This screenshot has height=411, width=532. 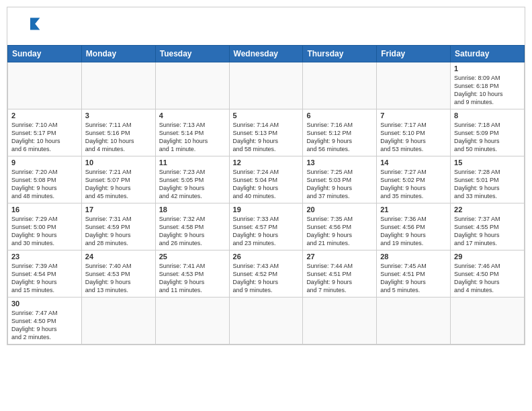 What do you see at coordinates (340, 231) in the screenshot?
I see `day-info: Sunrise: 7:35 AM Sunset: 4:56 PM Dayligh…` at bounding box center [340, 231].